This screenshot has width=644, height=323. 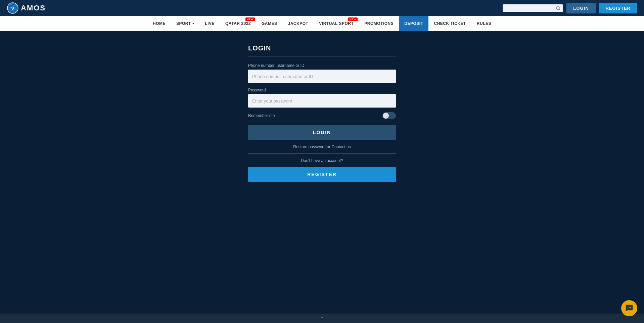 I want to click on nav-sport-label: SPORT, so click(x=184, y=24).